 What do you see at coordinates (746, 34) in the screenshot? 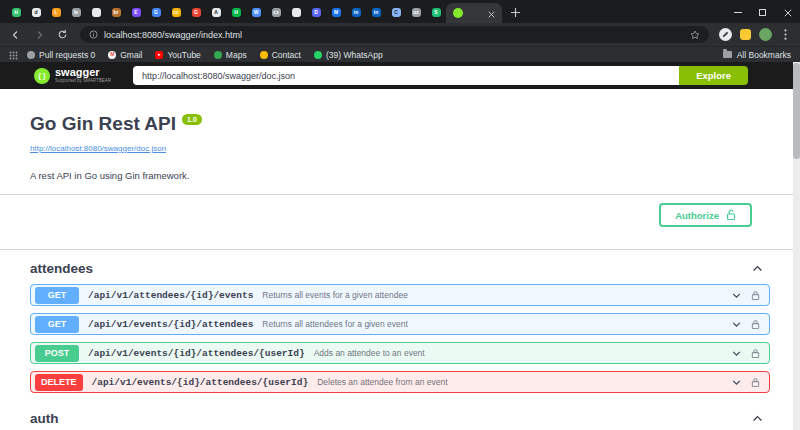
I see `extension-icon` at bounding box center [746, 34].